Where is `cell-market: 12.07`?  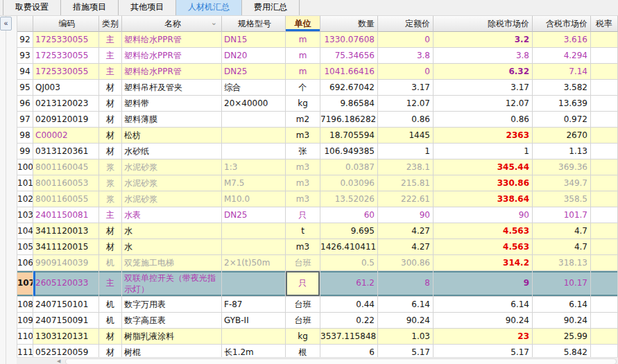
cell-market: 12.07 is located at coordinates (483, 104).